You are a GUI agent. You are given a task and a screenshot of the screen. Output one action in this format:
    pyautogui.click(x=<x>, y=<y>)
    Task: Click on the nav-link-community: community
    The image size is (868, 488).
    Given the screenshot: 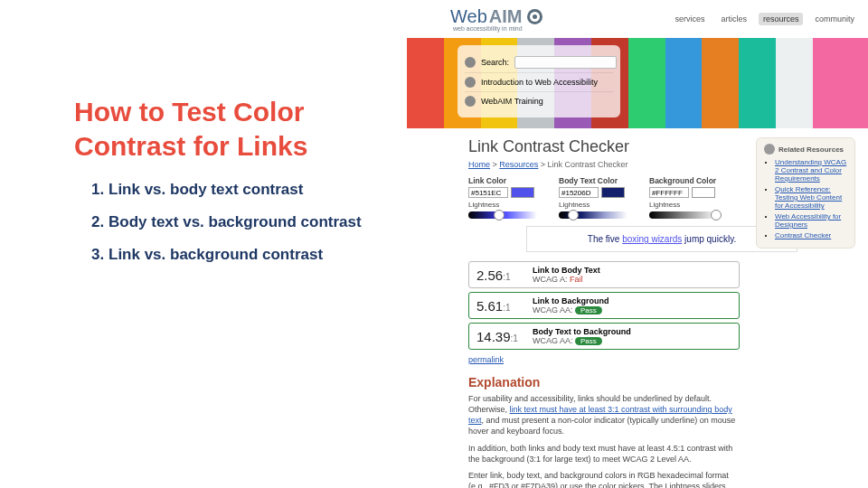 What is the action you would take?
    pyautogui.click(x=835, y=19)
    